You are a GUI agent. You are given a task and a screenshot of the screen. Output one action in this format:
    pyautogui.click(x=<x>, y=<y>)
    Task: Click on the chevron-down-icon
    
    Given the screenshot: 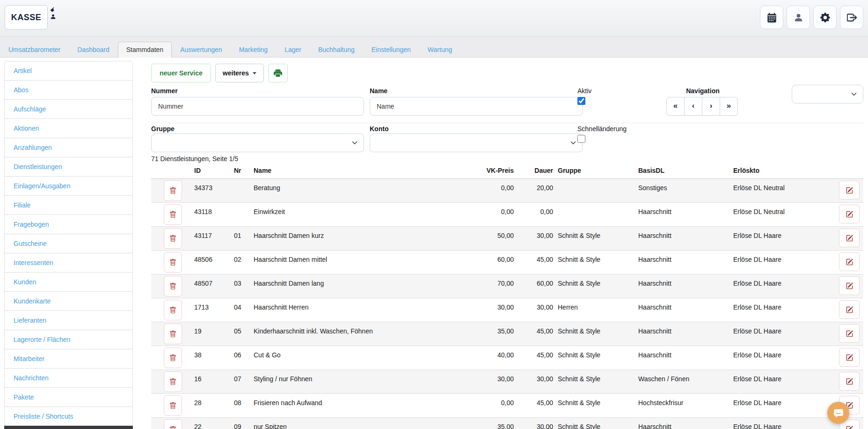 What is the action you would take?
    pyautogui.click(x=573, y=143)
    